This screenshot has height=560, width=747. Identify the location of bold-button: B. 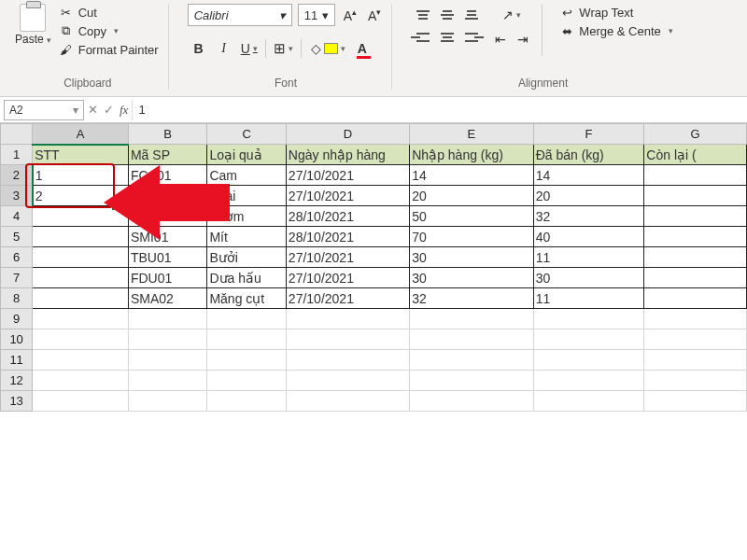
(199, 49).